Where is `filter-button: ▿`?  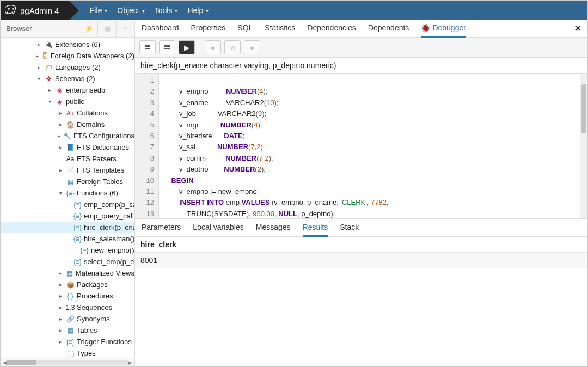
filter-button: ▿ is located at coordinates (125, 29).